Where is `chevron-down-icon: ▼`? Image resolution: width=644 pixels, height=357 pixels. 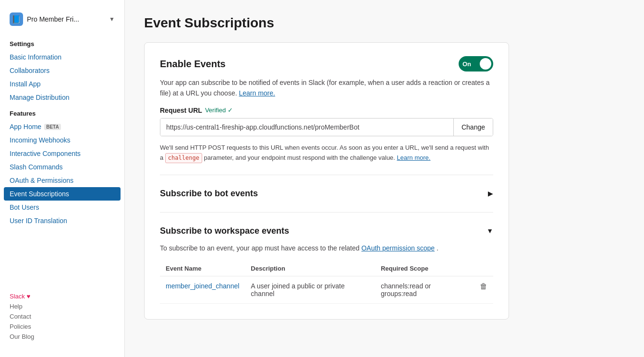
chevron-down-icon: ▼ is located at coordinates (112, 19).